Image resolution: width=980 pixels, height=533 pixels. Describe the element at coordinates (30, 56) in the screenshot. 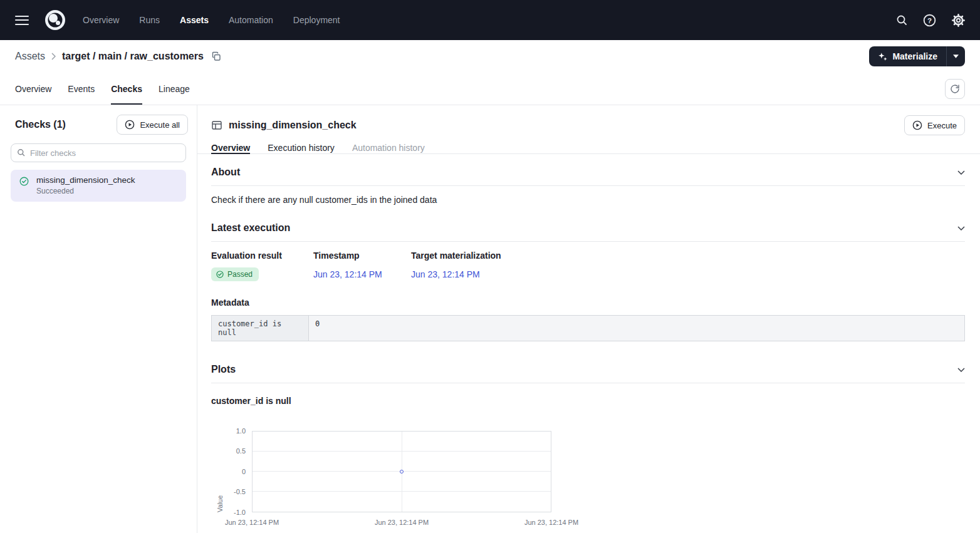

I see `breadcrumb-assets-link: Assets` at that location.